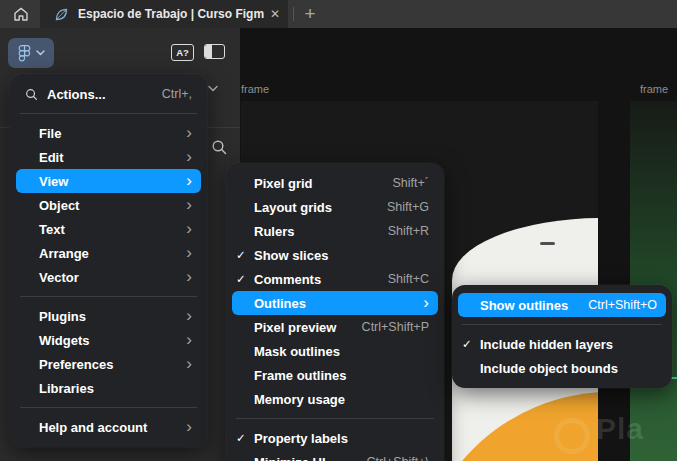 The width and height of the screenshot is (677, 461). Describe the element at coordinates (562, 344) in the screenshot. I see `menu-item-include-hidden-layers: ✓Include hidden layers` at that location.